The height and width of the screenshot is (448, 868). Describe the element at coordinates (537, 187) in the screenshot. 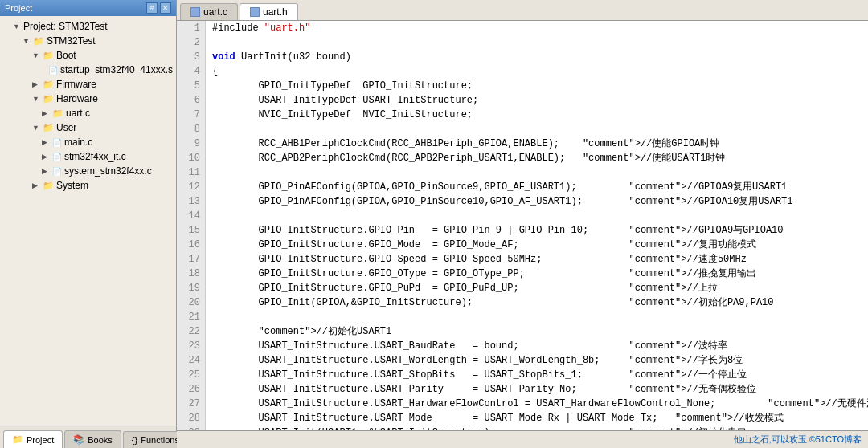

I see `code-line: GPIO_PinAFConfig(GPIOA,GPIO_PinSource9,G…` at that location.